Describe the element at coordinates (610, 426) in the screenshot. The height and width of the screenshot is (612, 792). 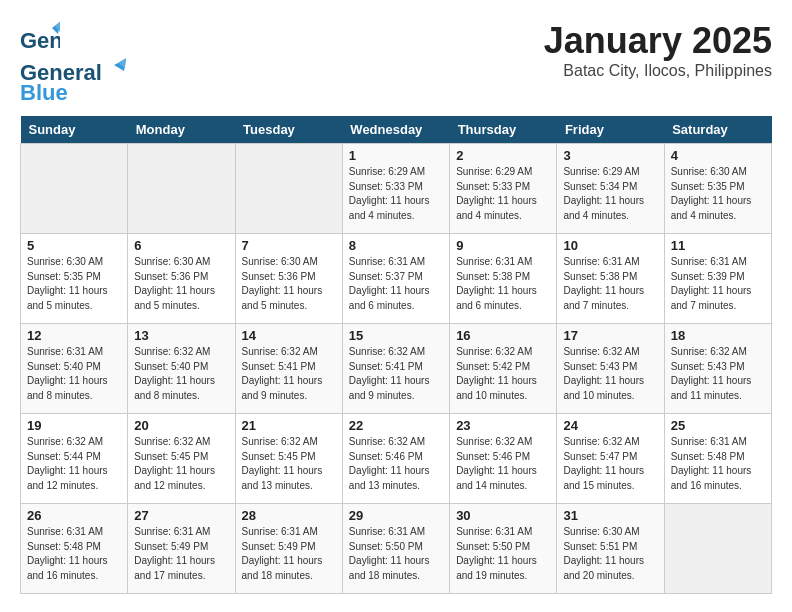
I see `day-number: 24` at that location.